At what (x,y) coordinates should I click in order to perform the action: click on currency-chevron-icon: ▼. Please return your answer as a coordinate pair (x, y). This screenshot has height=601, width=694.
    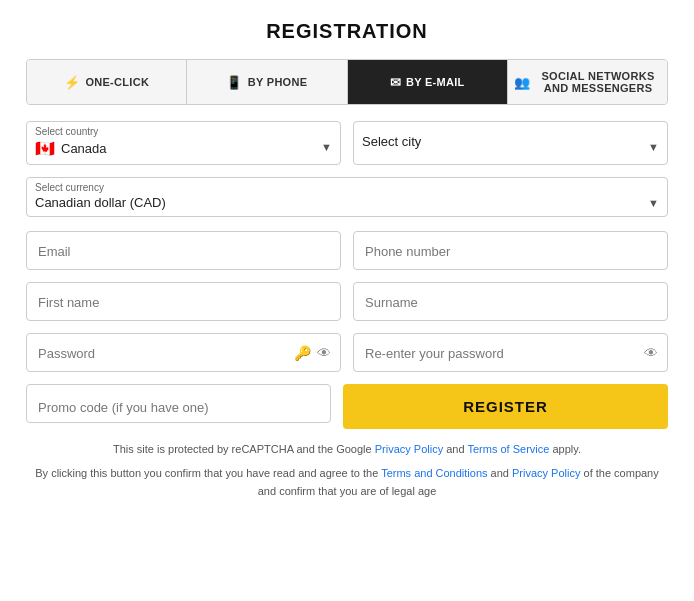
    Looking at the image, I should click on (654, 203).